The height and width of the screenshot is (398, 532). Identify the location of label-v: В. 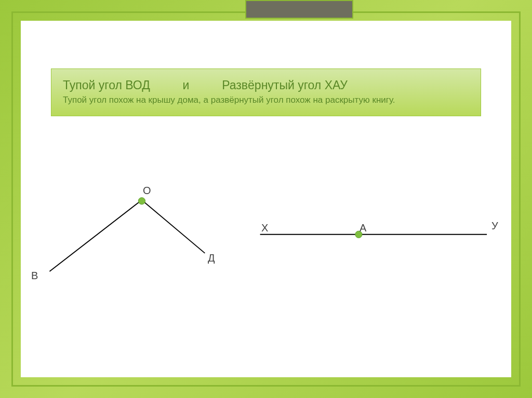
(34, 276).